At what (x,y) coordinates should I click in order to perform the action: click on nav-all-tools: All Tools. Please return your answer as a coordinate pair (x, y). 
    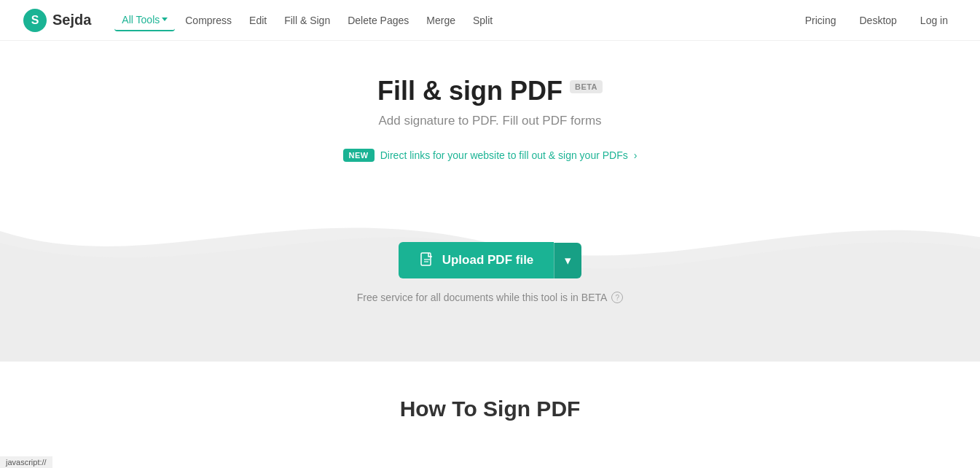
    Looking at the image, I should click on (144, 20).